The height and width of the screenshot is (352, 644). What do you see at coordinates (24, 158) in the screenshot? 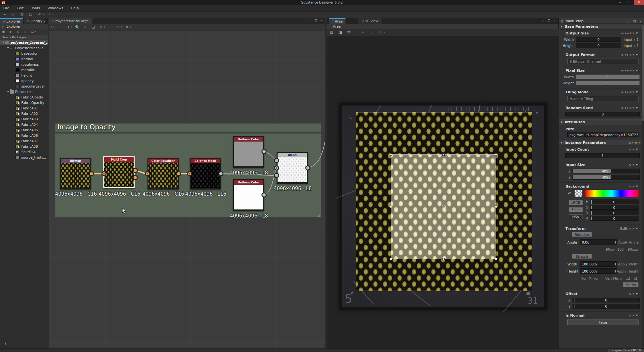
I see `tree-item-source-tripty: source_tripty...` at bounding box center [24, 158].